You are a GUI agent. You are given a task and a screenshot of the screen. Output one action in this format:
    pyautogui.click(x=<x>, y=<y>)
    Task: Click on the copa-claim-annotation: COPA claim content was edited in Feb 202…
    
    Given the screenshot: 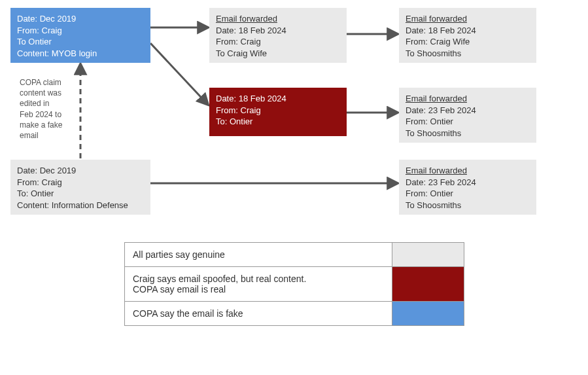 What is the action you would take?
    pyautogui.click(x=49, y=109)
    